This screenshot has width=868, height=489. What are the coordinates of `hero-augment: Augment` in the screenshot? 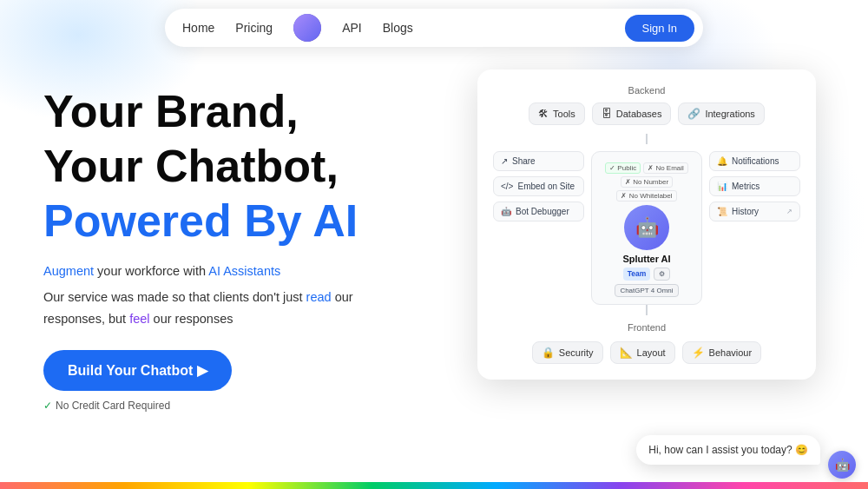 It's located at (69, 271).